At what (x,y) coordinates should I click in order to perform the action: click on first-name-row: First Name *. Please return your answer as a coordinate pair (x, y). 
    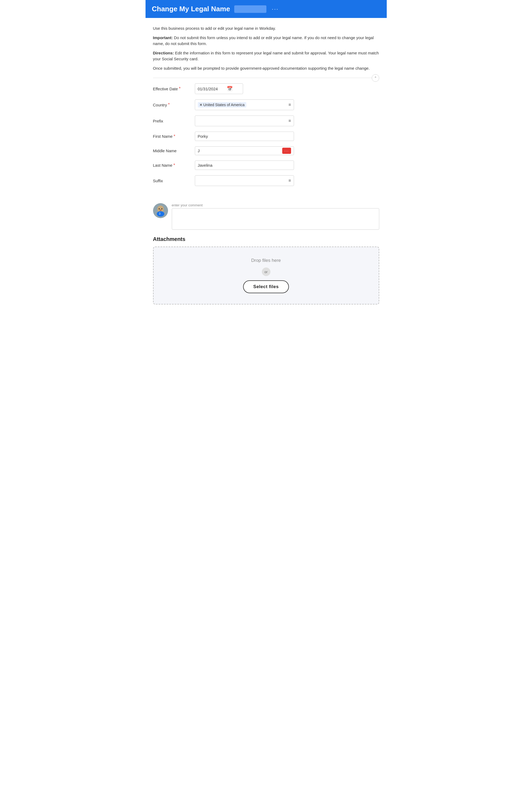
    Looking at the image, I should click on (266, 136).